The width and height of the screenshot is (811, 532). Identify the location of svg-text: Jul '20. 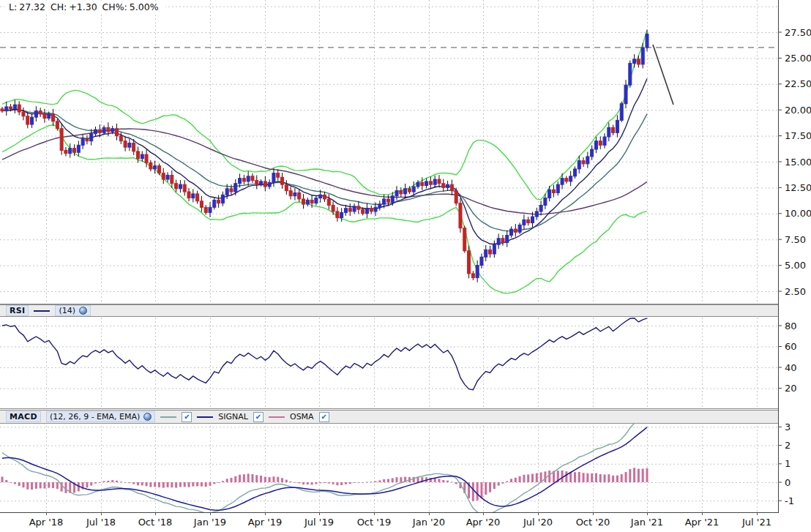
(537, 522).